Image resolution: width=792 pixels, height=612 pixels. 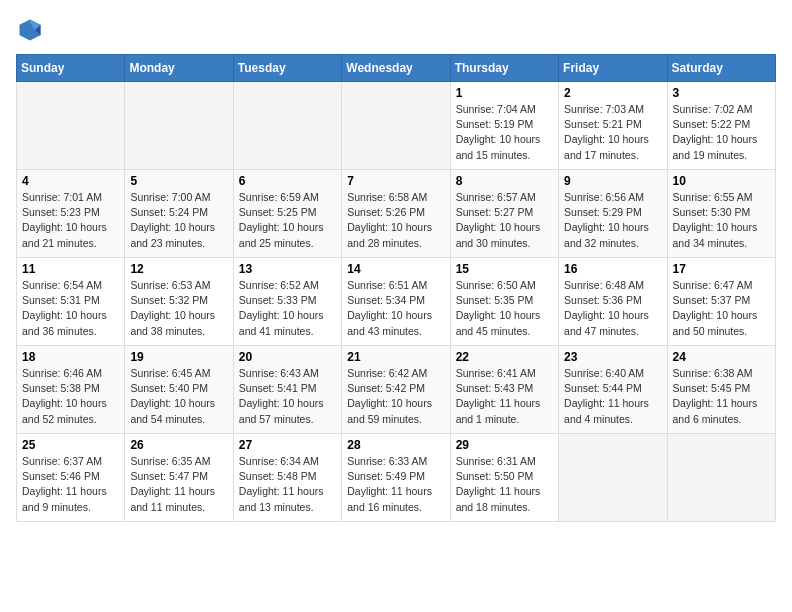 I want to click on calendar-cell: 20Sunrise: 6:43 AM Sunset: 5:41 PM Dayli…, so click(x=287, y=390).